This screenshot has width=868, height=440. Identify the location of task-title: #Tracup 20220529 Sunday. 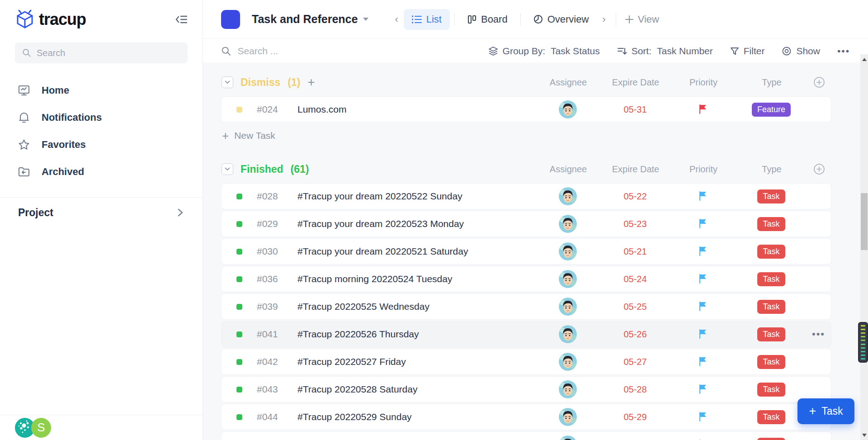
(412, 417).